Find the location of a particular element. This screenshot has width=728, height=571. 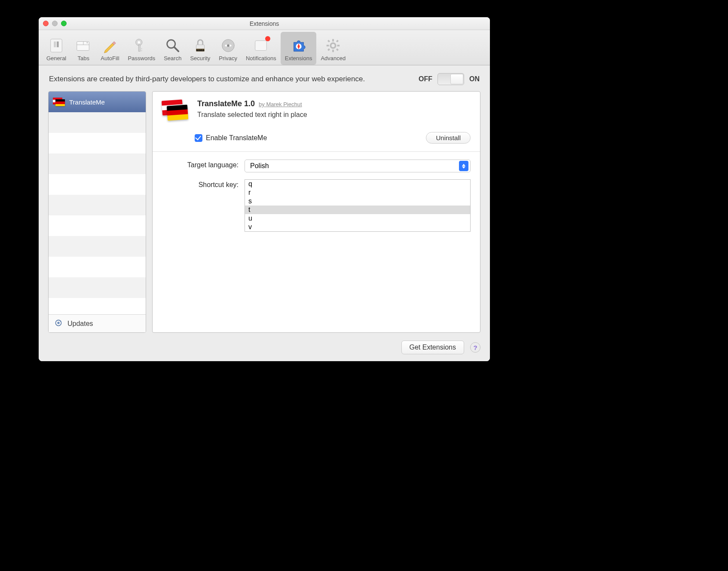

extension-name: TranslateMe is located at coordinates (220, 104).